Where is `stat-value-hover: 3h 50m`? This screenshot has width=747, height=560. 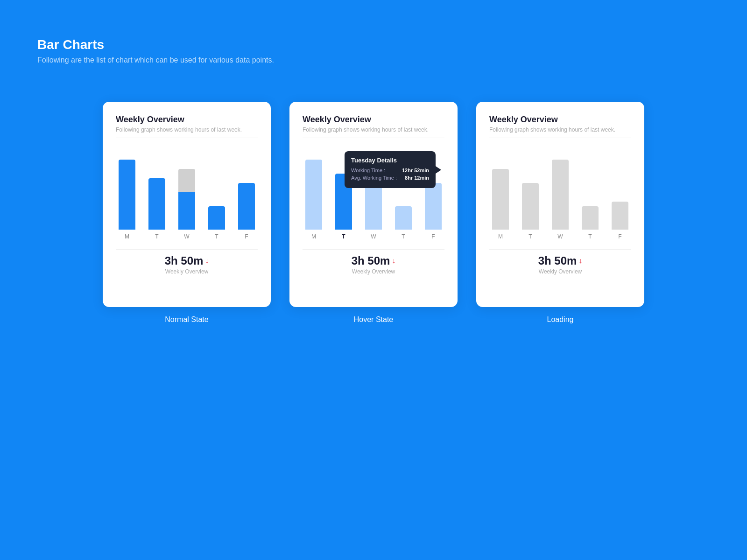 stat-value-hover: 3h 50m is located at coordinates (371, 261).